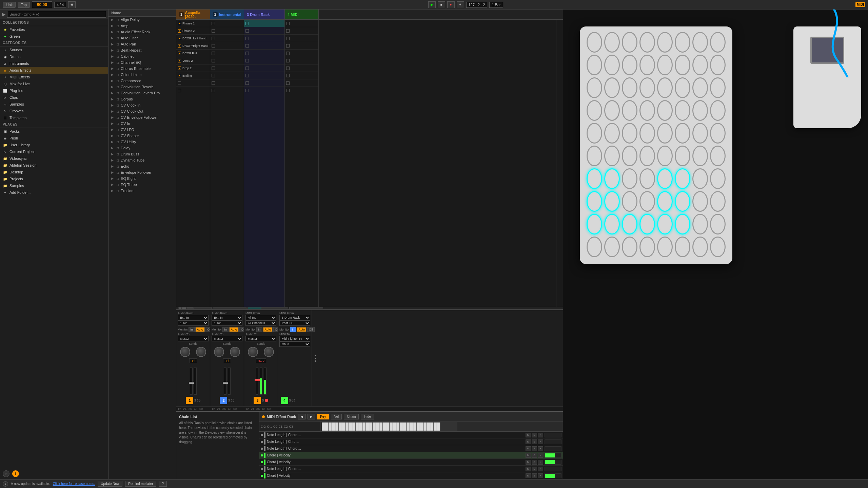 This screenshot has height=488, width=868. What do you see at coordinates (261, 323) in the screenshot?
I see `midi-channel-select: All Channels` at bounding box center [261, 323].